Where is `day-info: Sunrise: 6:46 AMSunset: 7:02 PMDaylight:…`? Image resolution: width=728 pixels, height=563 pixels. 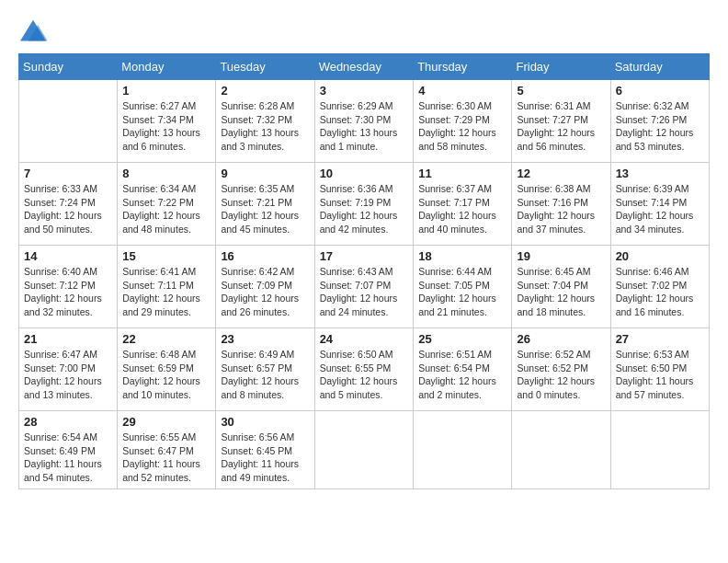 day-info: Sunrise: 6:46 AMSunset: 7:02 PMDaylight:… is located at coordinates (660, 293).